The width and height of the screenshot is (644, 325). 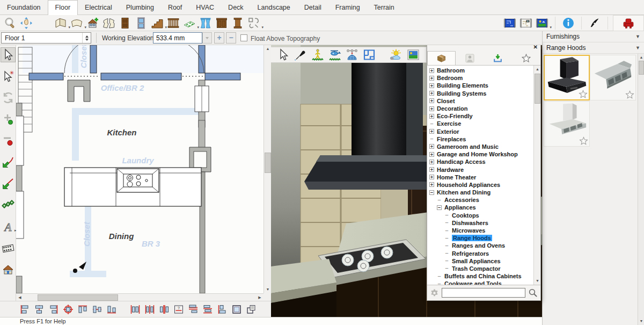 What do you see at coordinates (135, 309) in the screenshot?
I see `space-evenly-horizontal-button` at bounding box center [135, 309].